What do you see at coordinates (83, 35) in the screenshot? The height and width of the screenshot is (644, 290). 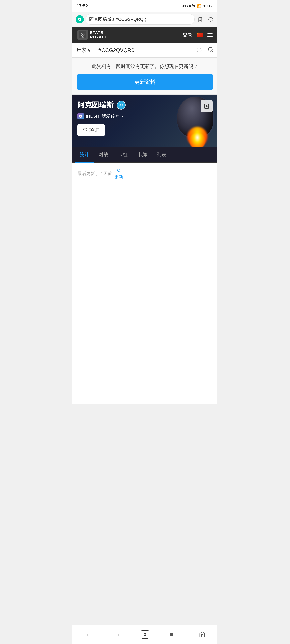 I see `logo-svg` at bounding box center [83, 35].